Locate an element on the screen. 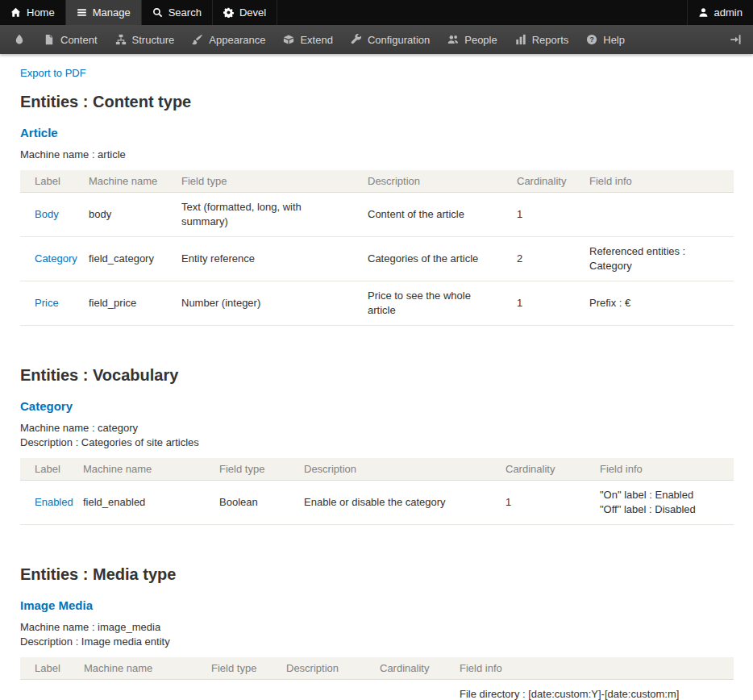  field-link-body: Body is located at coordinates (47, 215).